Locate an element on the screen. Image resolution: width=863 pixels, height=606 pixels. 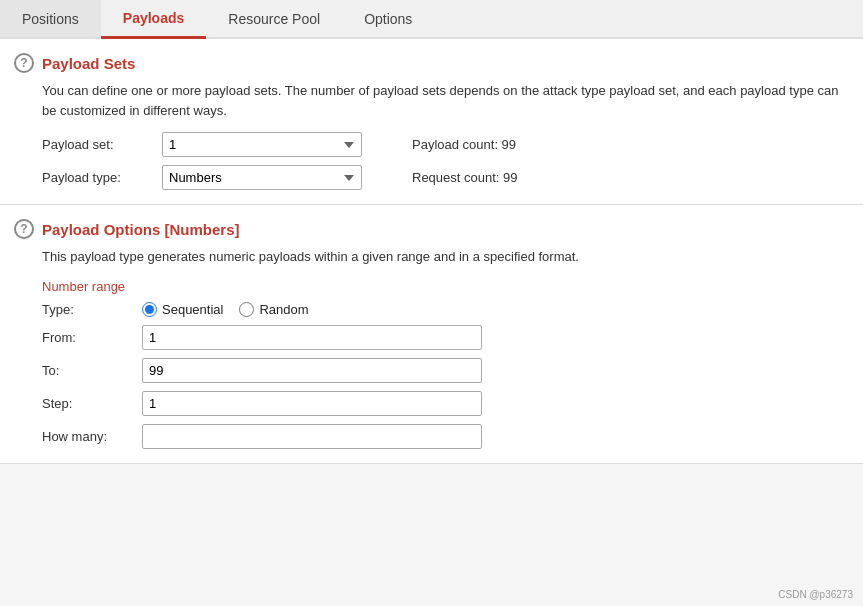
to-input is located at coordinates (312, 370).